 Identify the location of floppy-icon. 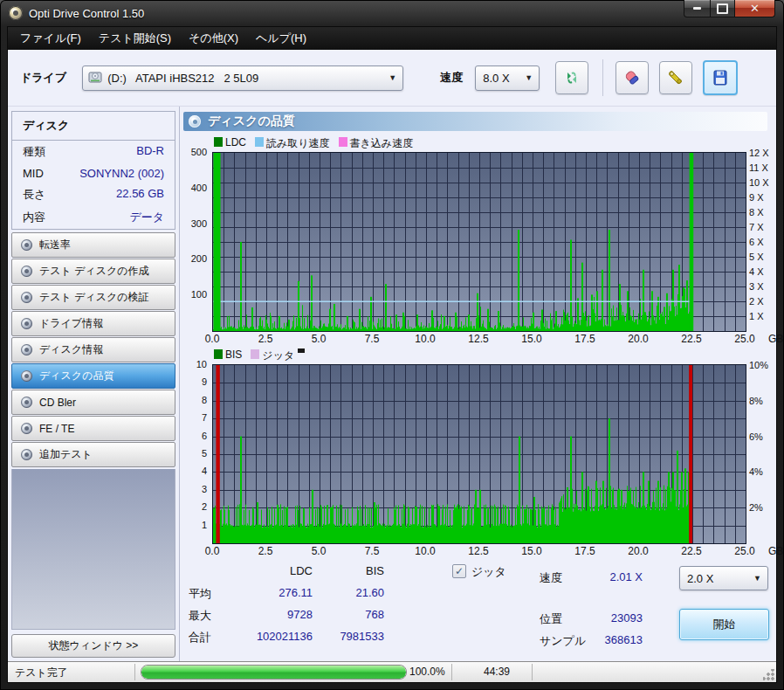
(720, 78).